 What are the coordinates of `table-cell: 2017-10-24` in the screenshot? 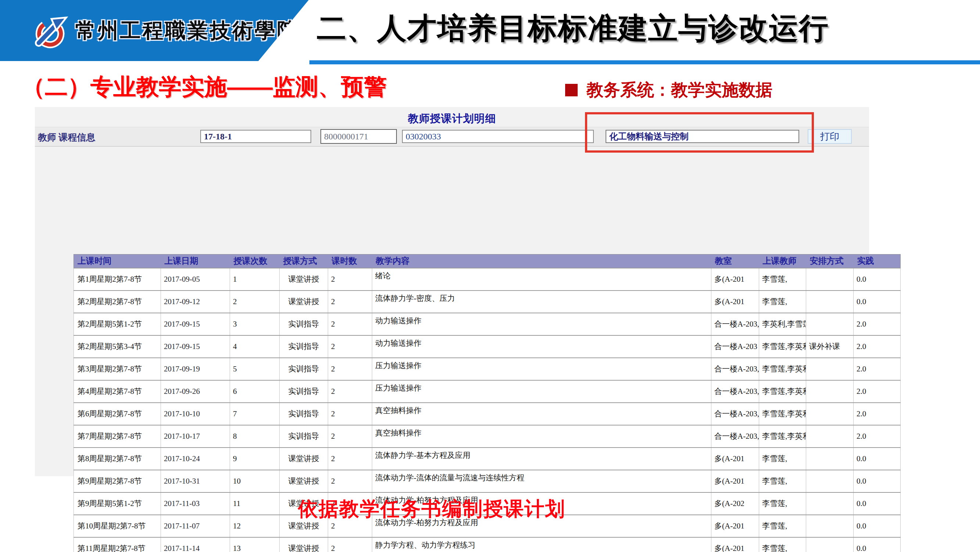 It's located at (196, 459).